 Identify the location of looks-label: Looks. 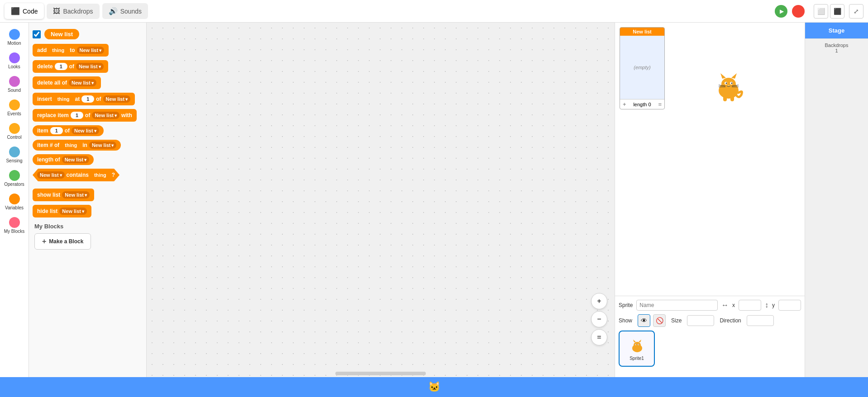
(14, 67).